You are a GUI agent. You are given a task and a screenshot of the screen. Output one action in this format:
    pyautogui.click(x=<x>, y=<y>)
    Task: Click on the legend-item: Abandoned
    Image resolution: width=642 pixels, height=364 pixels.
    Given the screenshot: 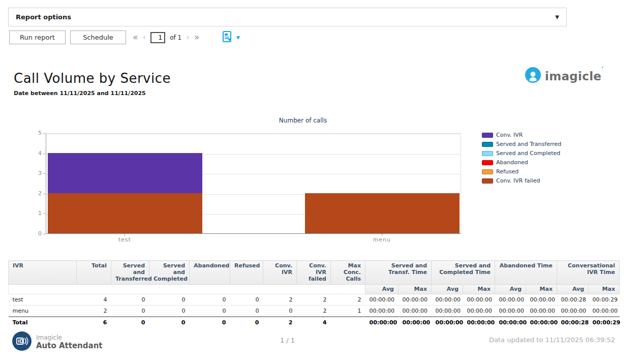 What is the action you would take?
    pyautogui.click(x=522, y=163)
    